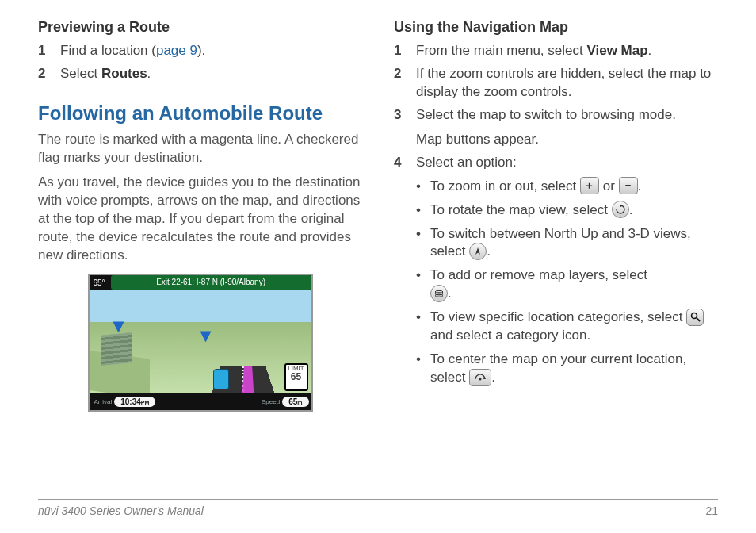 This screenshot has width=756, height=533. Describe the element at coordinates (200, 63) in the screenshot. I see `preview-steps: 1 Find a location (page 9). 2 Select Rou…` at that location.